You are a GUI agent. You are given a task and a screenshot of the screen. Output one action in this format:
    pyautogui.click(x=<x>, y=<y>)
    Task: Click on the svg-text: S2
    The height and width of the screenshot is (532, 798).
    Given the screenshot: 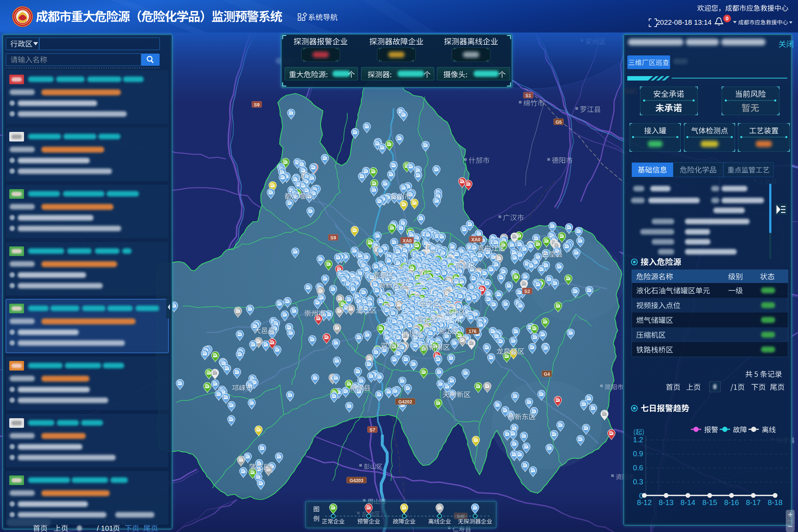 What is the action you would take?
    pyautogui.click(x=527, y=291)
    